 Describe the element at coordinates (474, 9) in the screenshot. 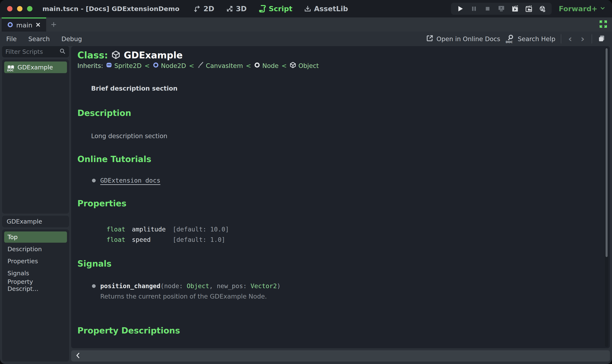

I see `pause-button` at that location.